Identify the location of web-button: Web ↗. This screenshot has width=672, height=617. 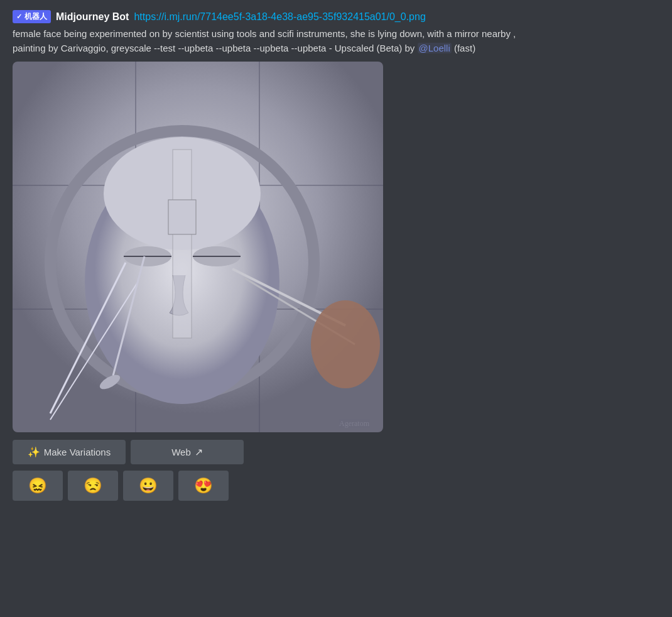
(187, 452).